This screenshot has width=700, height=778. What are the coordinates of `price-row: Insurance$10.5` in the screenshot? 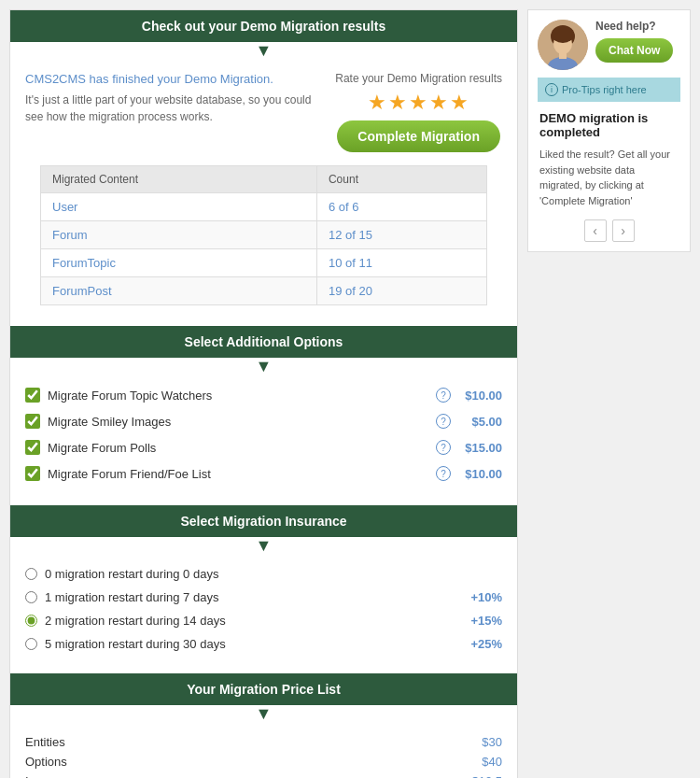 It's located at (263, 776).